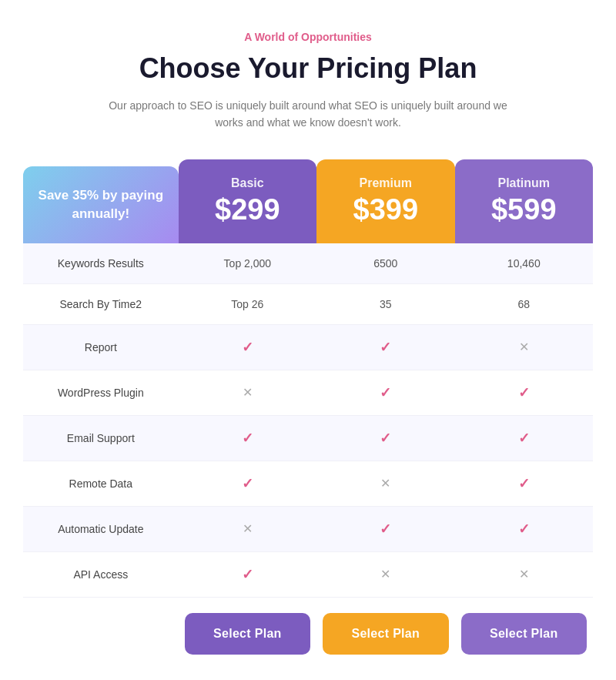  I want to click on feature-row: Remote Data ✓ ✕ ✓, so click(308, 484).